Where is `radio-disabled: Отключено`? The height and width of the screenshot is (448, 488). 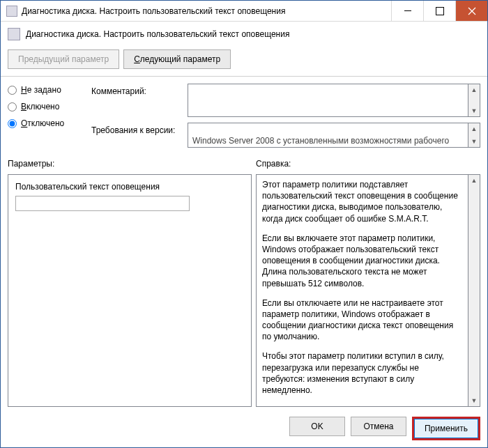
radio-disabled: Отключено is located at coordinates (46, 123).